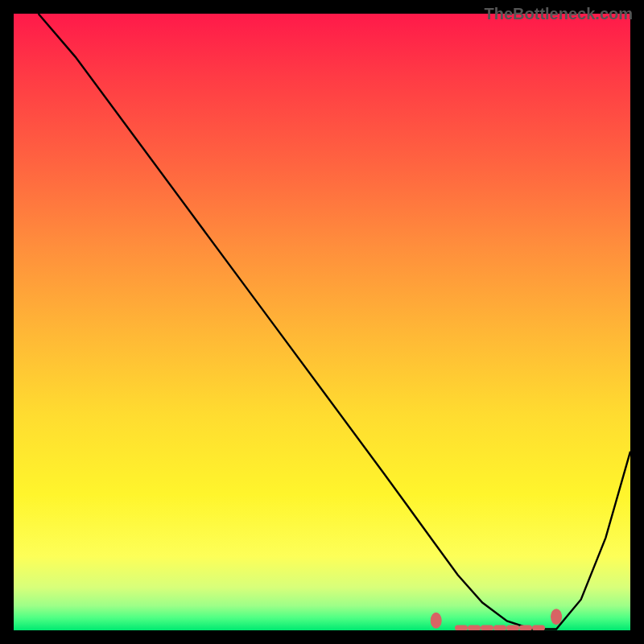  What do you see at coordinates (559, 14) in the screenshot?
I see `watermark-text: TheBottleneck.com` at bounding box center [559, 14].